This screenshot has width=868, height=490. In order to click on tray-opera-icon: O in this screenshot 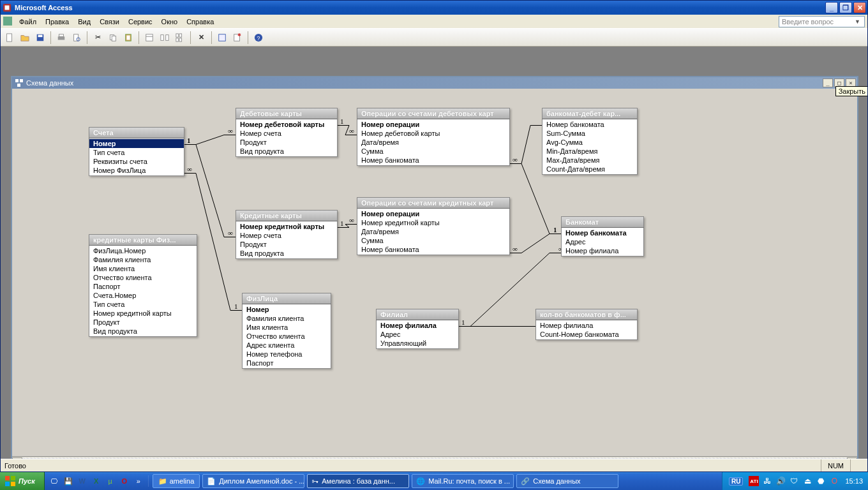, I will do `click(834, 481)`.